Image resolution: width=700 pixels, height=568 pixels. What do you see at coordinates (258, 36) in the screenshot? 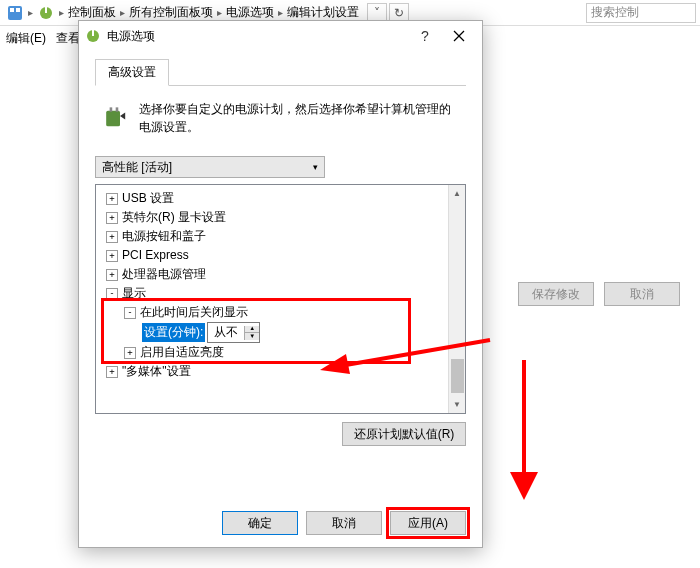
I see `dialog-title: 电源选项` at bounding box center [258, 36].